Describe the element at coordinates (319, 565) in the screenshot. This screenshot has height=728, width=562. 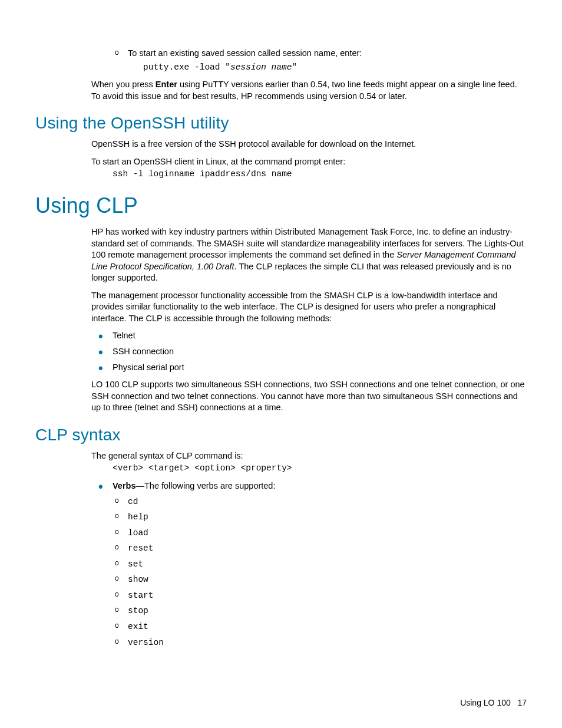
I see `verb-set: set` at that location.